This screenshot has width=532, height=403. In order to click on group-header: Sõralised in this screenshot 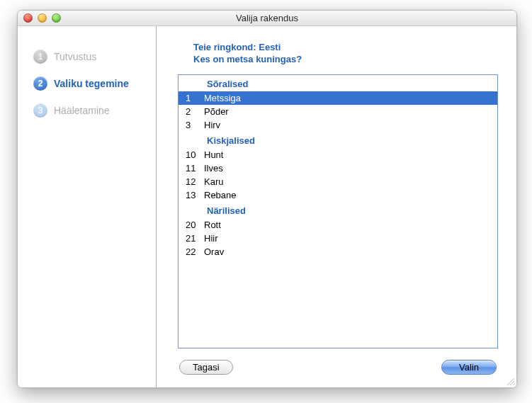, I will do `click(338, 84)`.